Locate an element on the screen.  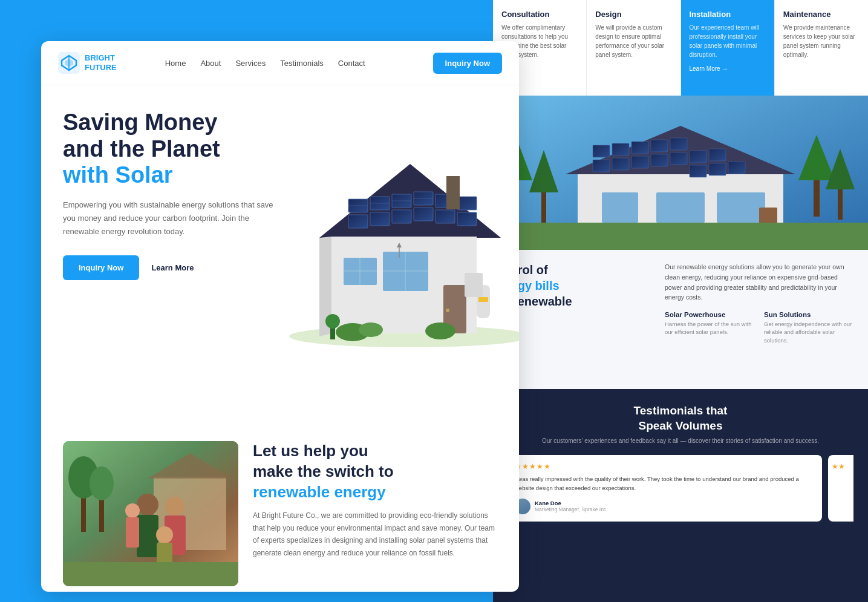
switch-description: At Bright Future Co., we are committed t… is located at coordinates (375, 534).